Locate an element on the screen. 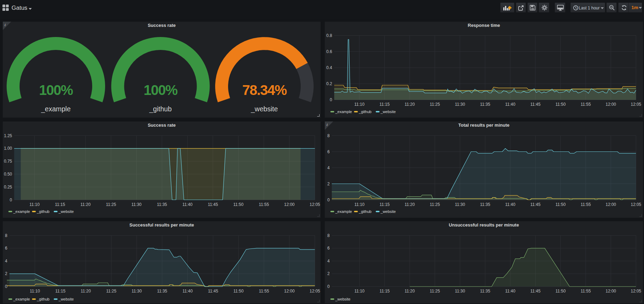 This screenshot has height=304, width=644. svg-text: 1.00 is located at coordinates (8, 148).